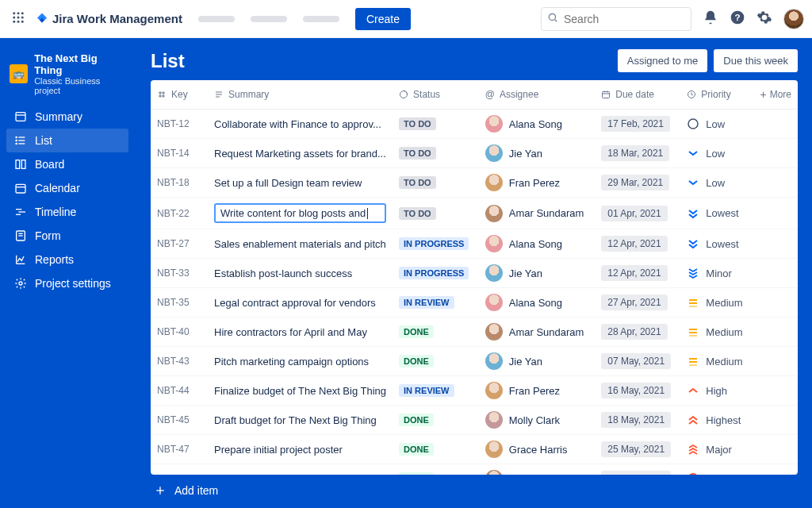 The width and height of the screenshot is (812, 508). I want to click on cell-priority: Highest, so click(716, 421).